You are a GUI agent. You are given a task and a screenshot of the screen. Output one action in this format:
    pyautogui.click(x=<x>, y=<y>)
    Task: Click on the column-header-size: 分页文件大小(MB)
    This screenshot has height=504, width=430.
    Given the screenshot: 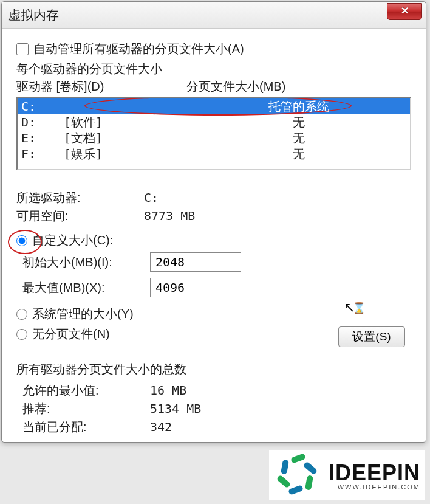 What is the action you would take?
    pyautogui.click(x=299, y=86)
    